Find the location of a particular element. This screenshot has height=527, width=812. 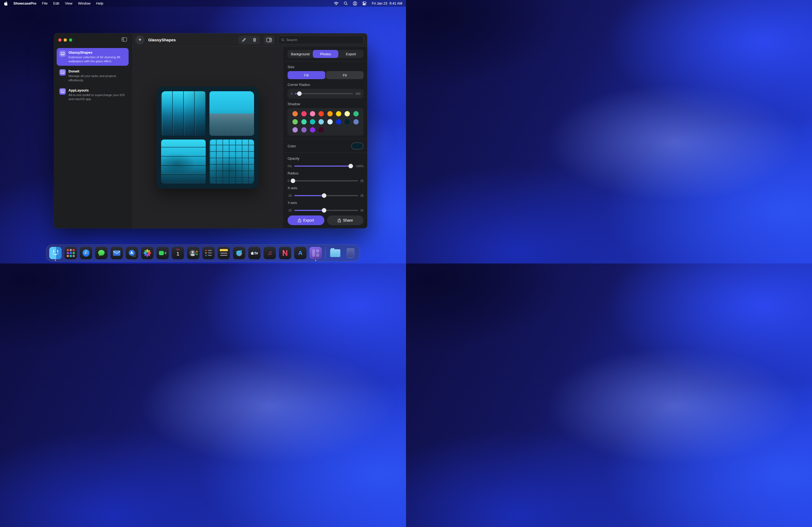

color-well is located at coordinates (358, 146).